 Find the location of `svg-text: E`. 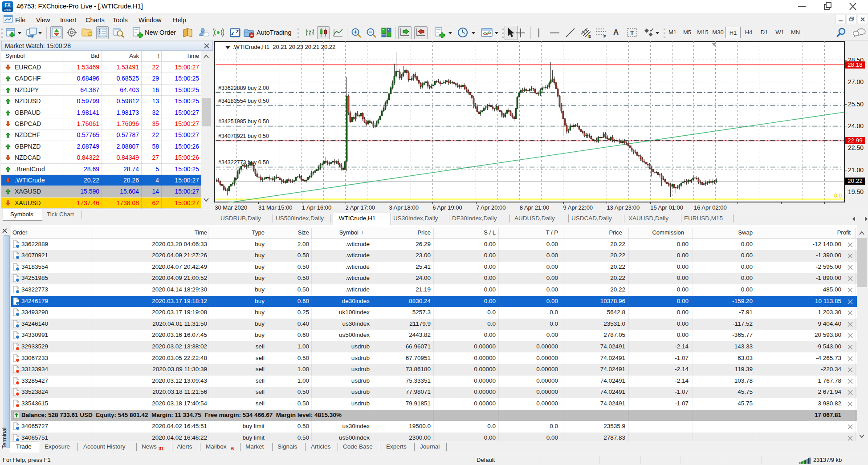

svg-text: E is located at coordinates (590, 36).